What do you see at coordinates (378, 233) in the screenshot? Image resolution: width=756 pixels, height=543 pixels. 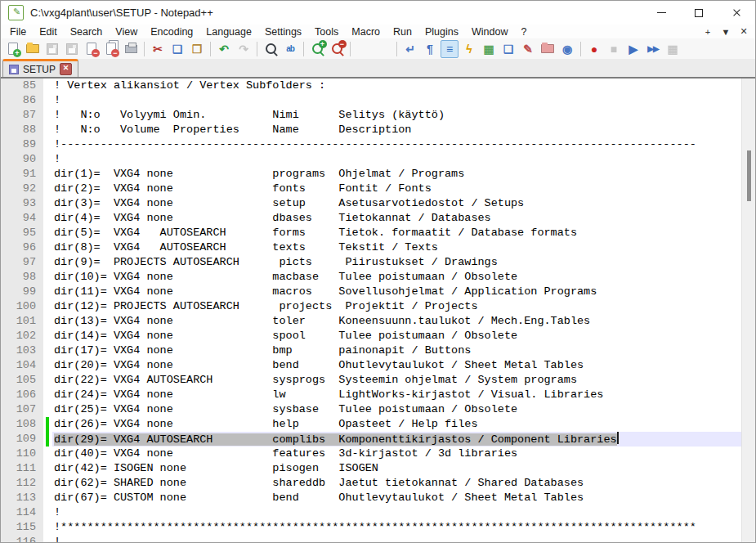 I see `editor-line-95: 95dir(5)= VXG4 AUTOSEARCH forms Tietok. …` at bounding box center [378, 233].